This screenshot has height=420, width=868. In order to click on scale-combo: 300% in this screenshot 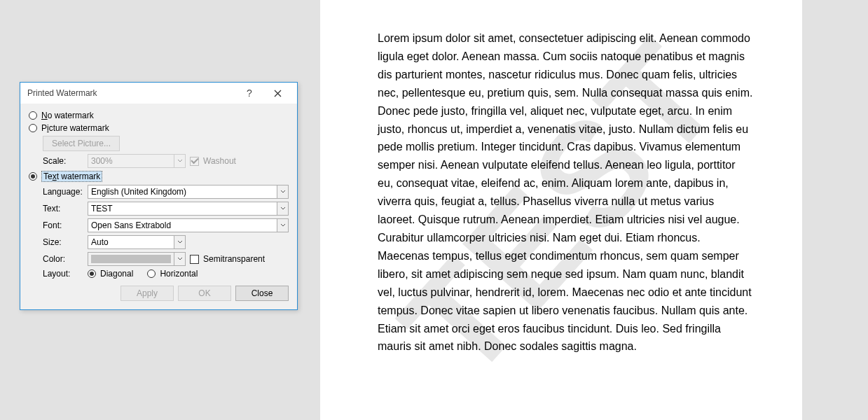, I will do `click(137, 161)`.